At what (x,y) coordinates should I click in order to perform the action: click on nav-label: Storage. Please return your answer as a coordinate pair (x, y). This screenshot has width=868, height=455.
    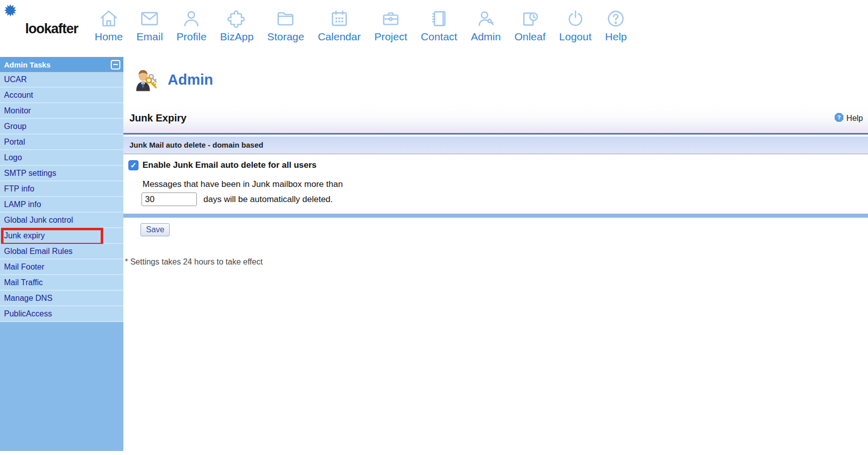
    Looking at the image, I should click on (286, 37).